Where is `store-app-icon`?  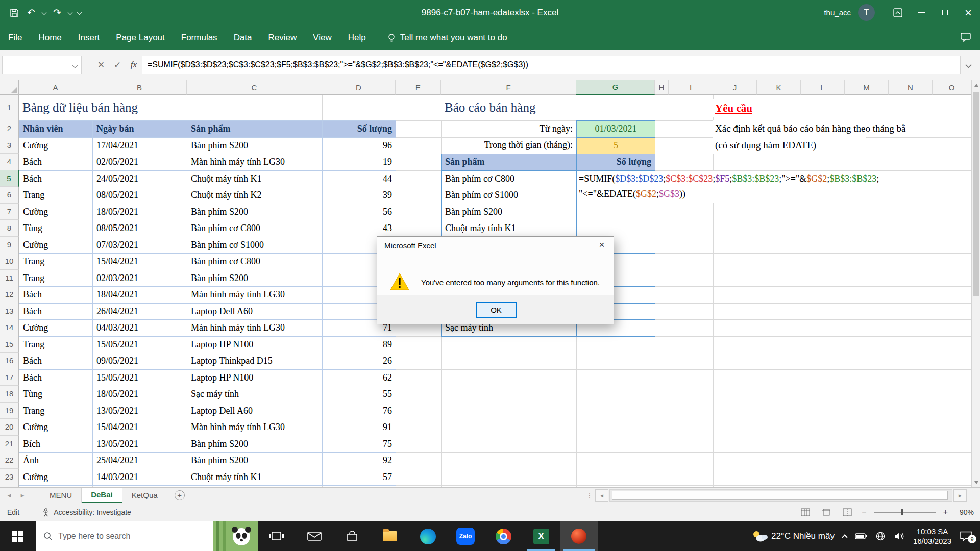 store-app-icon is located at coordinates (352, 536).